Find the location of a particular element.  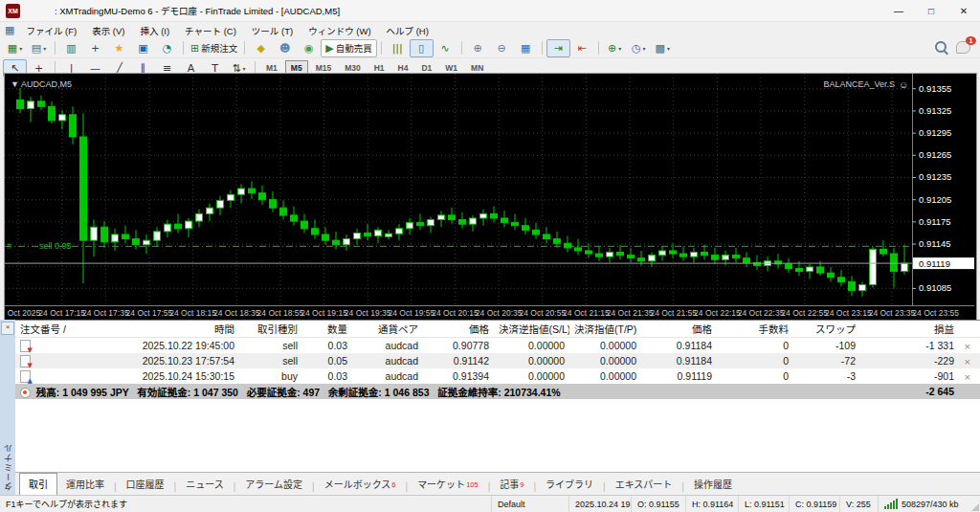

column-header-0: 注文番号 / is located at coordinates (63, 329).